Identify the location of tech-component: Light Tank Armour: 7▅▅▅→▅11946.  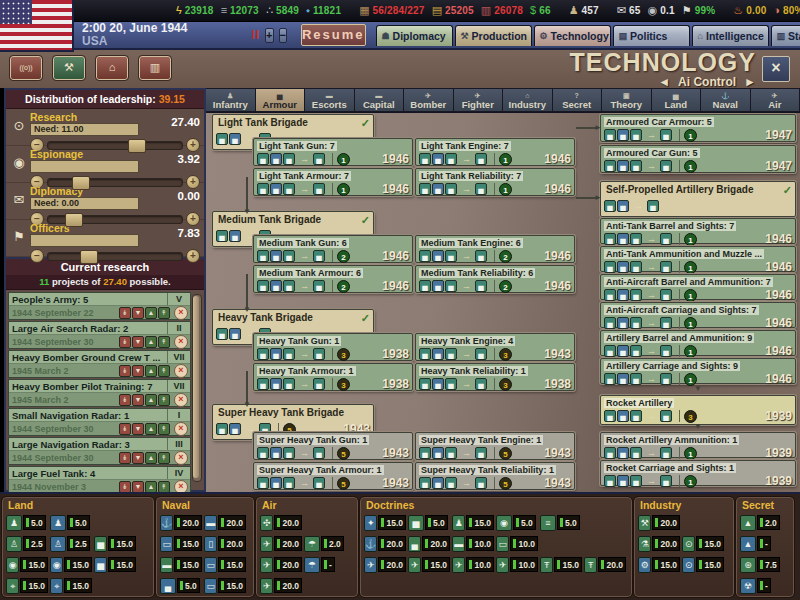
(333, 182).